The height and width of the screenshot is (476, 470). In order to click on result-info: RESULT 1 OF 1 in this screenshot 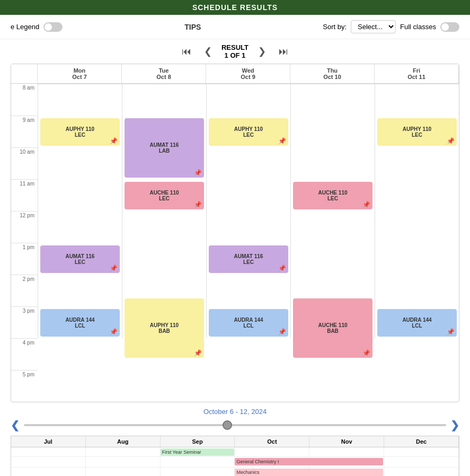, I will do `click(235, 51)`.